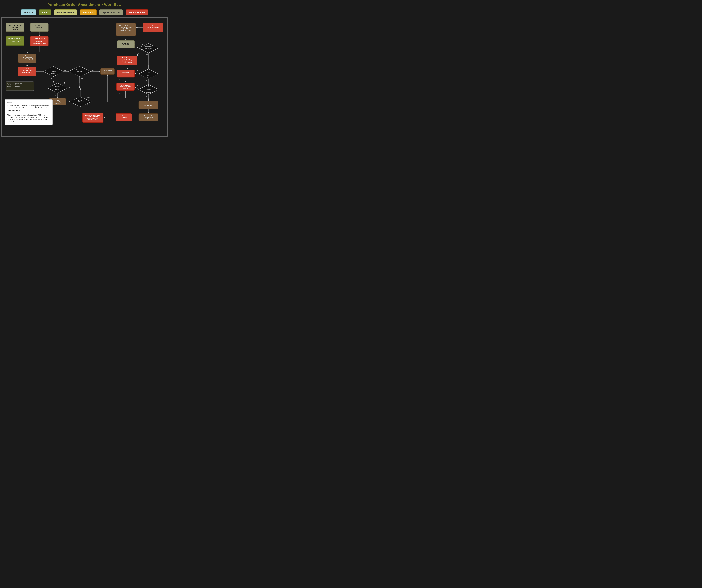  What do you see at coordinates (148, 105) in the screenshot?
I see `svg-text: becomes Open` at bounding box center [148, 105].